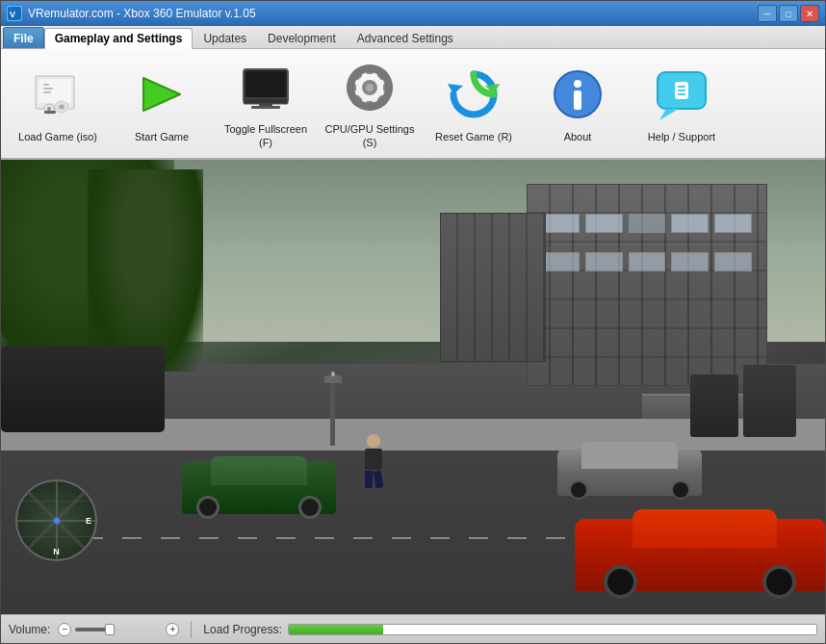 The height and width of the screenshot is (644, 826). What do you see at coordinates (172, 630) in the screenshot?
I see `volume-increase-button: +` at bounding box center [172, 630].